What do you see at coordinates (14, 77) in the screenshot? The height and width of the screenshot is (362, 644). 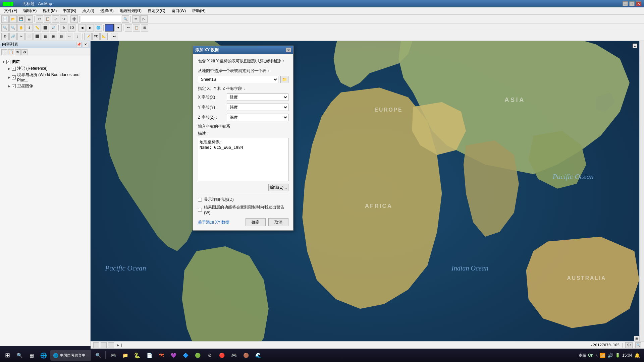 I see `boundaries-checkbox` at bounding box center [14, 77].